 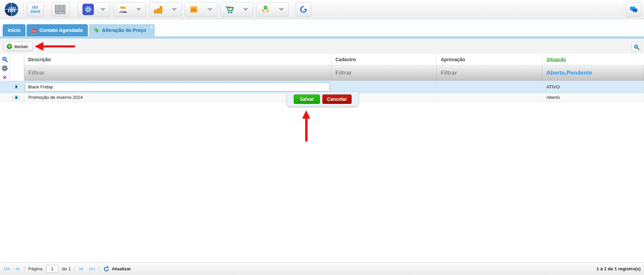 I want to click on page-total-label: de 1, so click(x=66, y=269).